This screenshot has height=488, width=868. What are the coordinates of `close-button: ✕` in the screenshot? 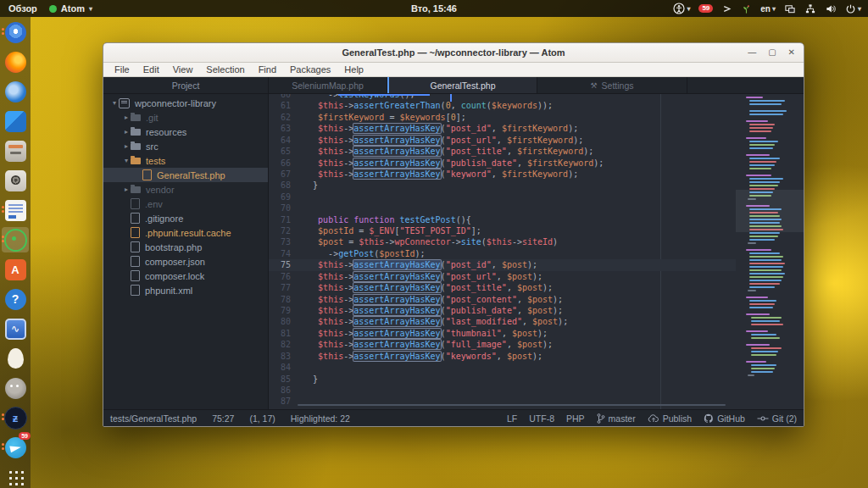 It's located at (792, 53).